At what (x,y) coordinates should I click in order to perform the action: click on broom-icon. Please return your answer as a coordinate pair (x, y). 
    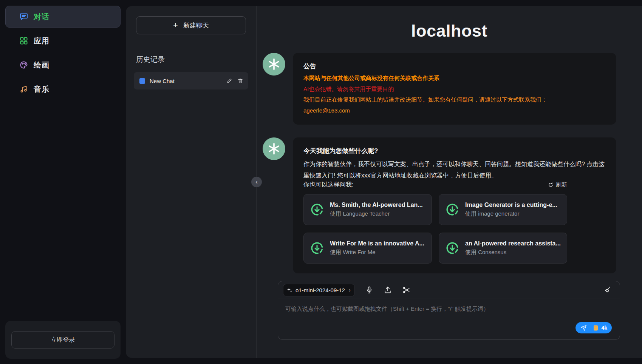
    Looking at the image, I should click on (607, 290).